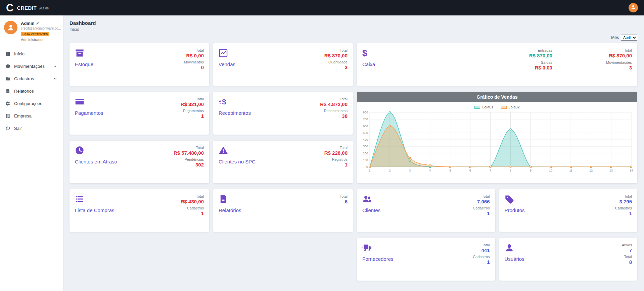  I want to click on card-estoque: Estoque Total R$ 0,00 Movimentos 0, so click(139, 64).